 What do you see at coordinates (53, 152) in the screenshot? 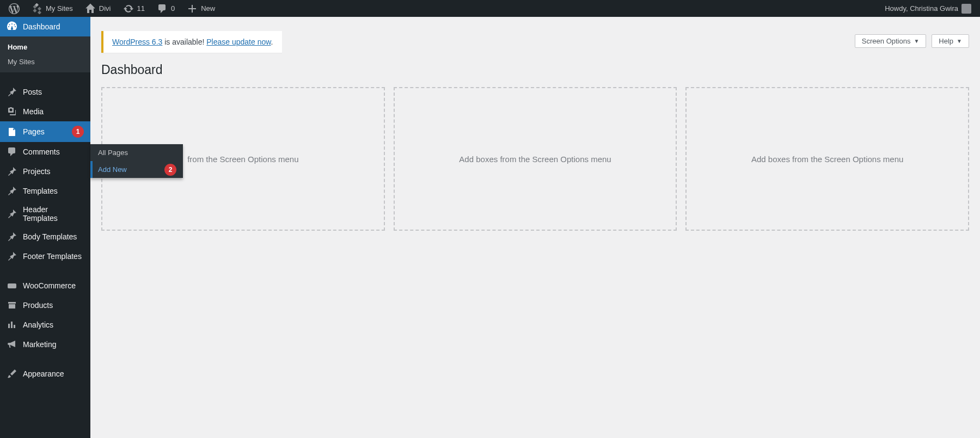
I see `menu-comments-label: Comments` at bounding box center [53, 152].